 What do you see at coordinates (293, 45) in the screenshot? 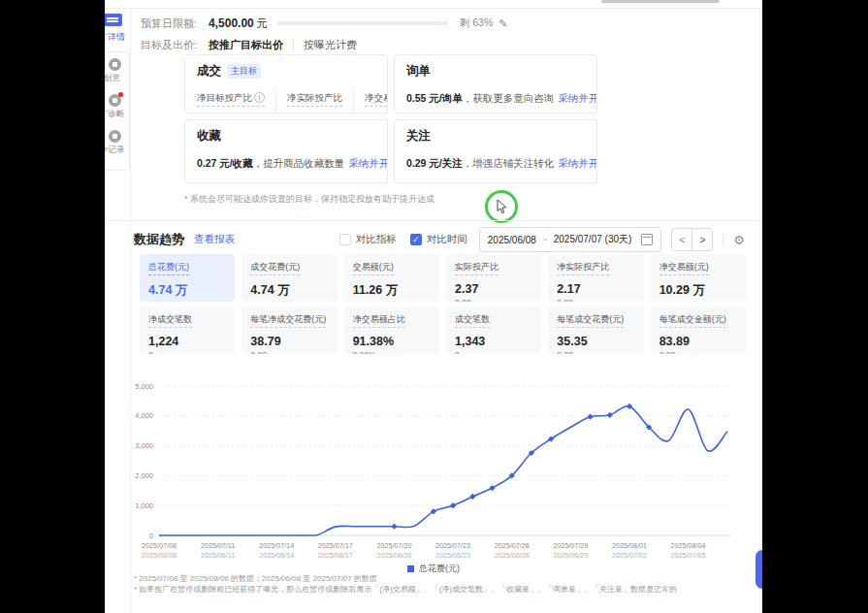
I see `divider` at bounding box center [293, 45].